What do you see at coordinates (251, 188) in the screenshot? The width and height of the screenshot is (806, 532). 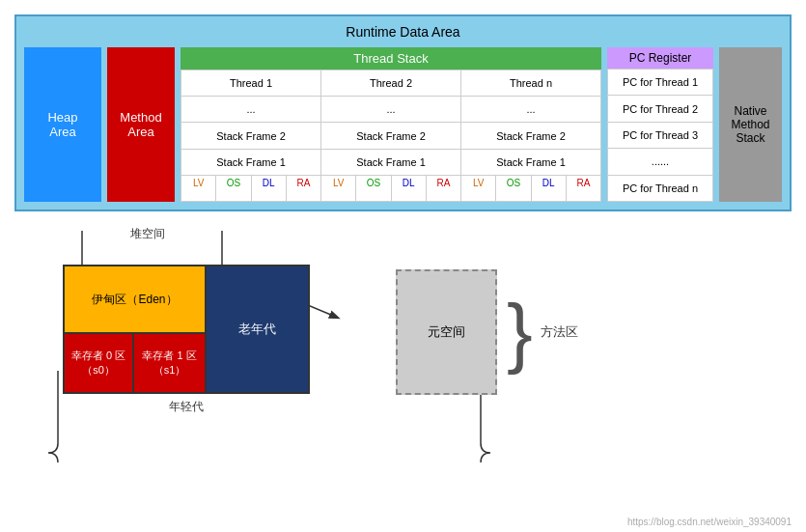 I see `thread1-sub: LV OS DL RA` at bounding box center [251, 188].